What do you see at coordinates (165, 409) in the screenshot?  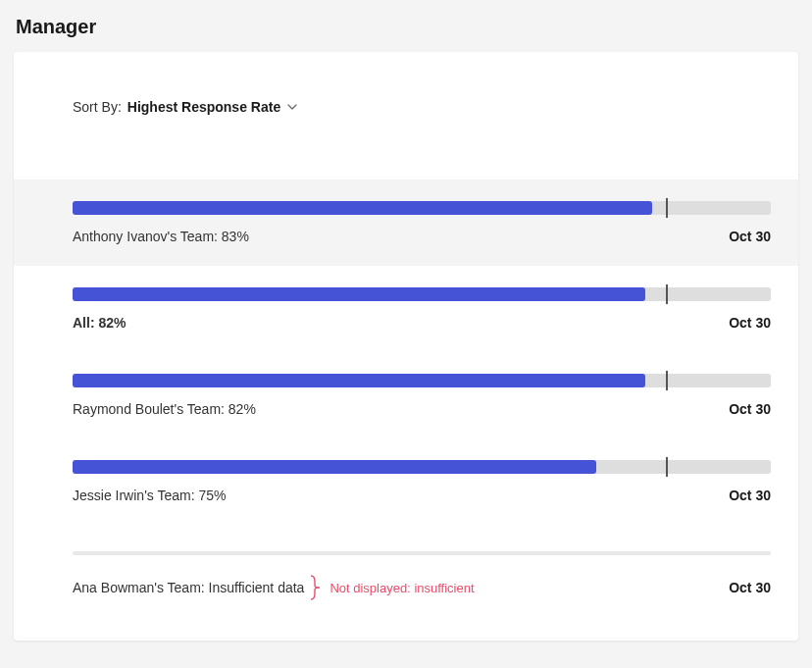 I see `label-left: Raymond Boulet's Team: 82%` at bounding box center [165, 409].